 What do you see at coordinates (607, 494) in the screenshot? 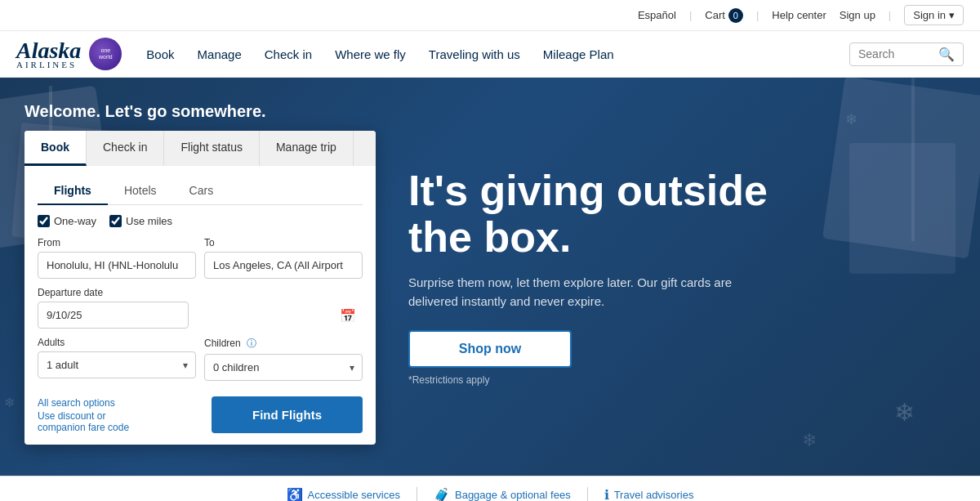
I see `info-icon: ℹ` at bounding box center [607, 494].